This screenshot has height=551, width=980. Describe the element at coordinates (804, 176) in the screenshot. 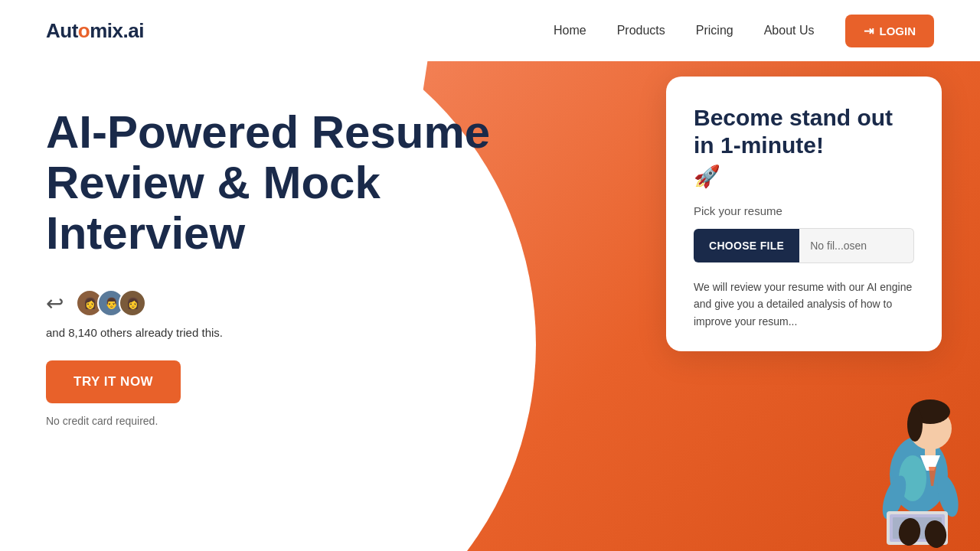

I see `rocket-emoji: 🚀` at that location.